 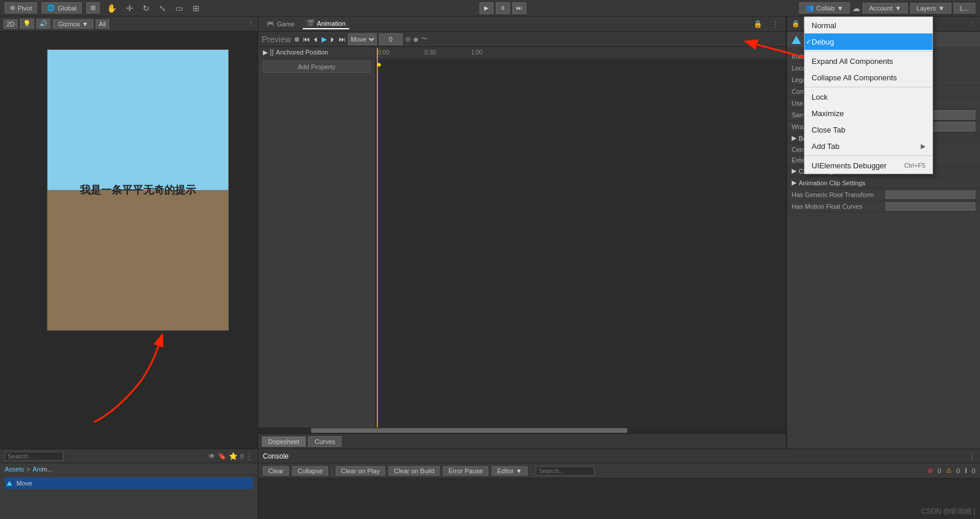 What do you see at coordinates (519, 471) in the screenshot?
I see `editor-dropdown-icon: ▼` at bounding box center [519, 471].